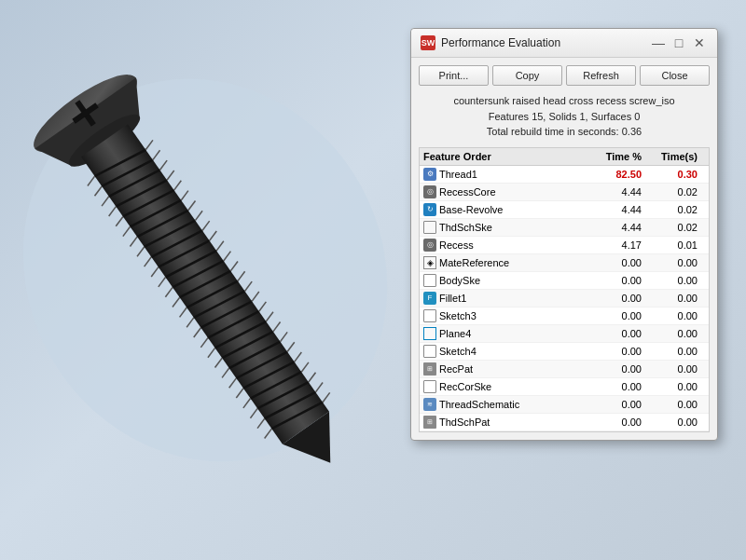 The height and width of the screenshot is (560, 746). What do you see at coordinates (658, 43) in the screenshot?
I see `minimize-button: —` at bounding box center [658, 43].